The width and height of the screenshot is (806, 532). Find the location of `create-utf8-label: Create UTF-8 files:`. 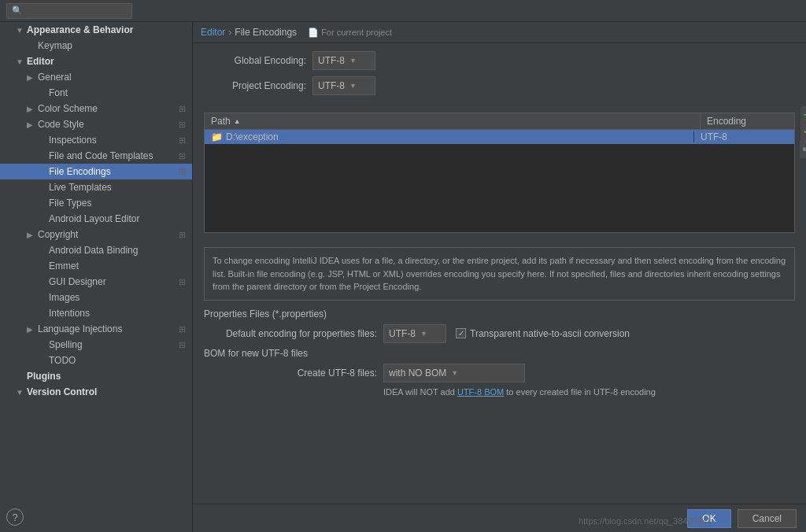

create-utf8-label: Create UTF-8 files: is located at coordinates (290, 373).